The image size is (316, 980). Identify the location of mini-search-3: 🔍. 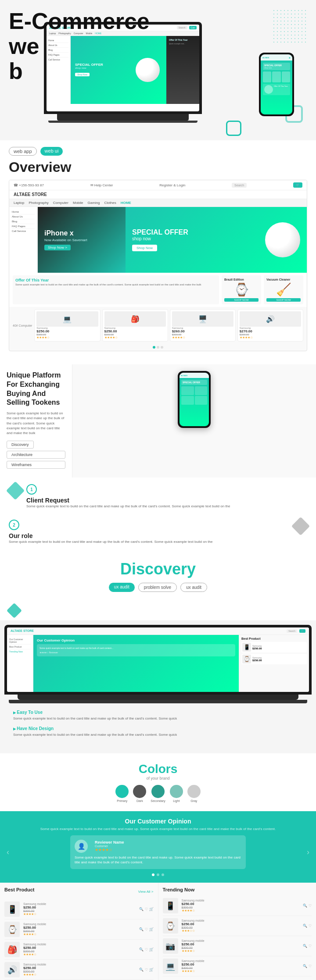
(141, 950).